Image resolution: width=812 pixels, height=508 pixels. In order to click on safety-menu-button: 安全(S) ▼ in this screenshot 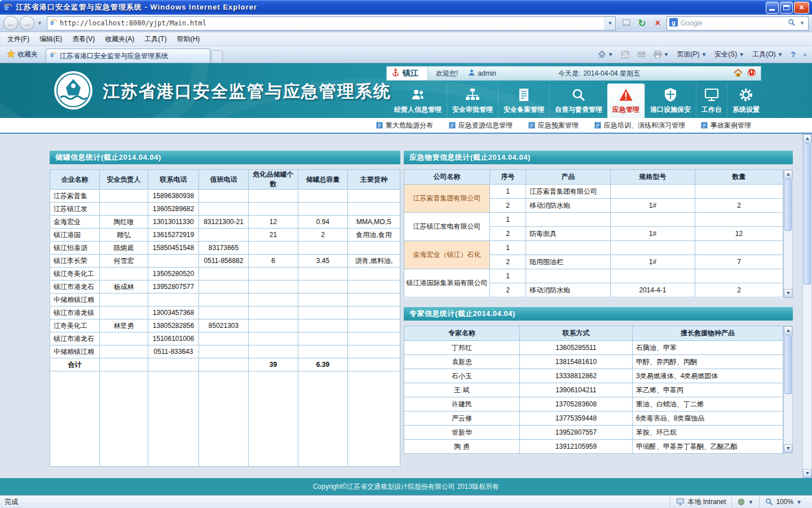, I will do `click(730, 55)`.